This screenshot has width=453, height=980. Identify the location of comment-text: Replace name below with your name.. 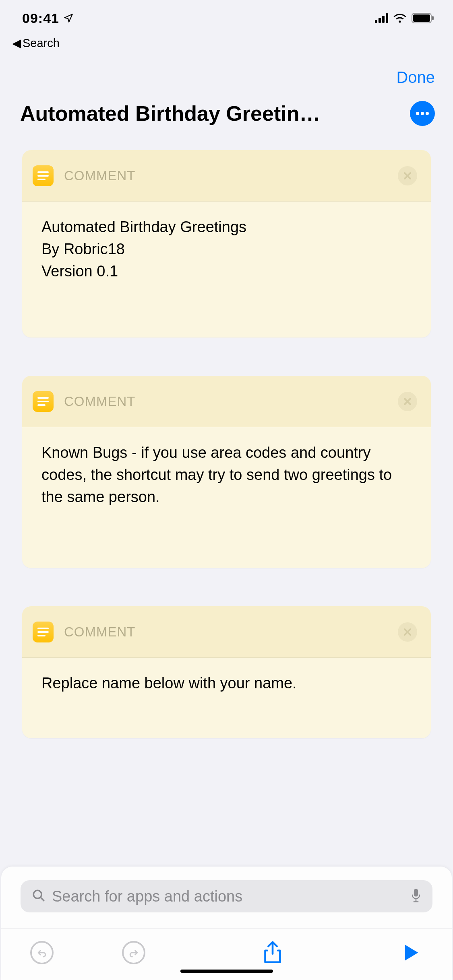
(226, 698).